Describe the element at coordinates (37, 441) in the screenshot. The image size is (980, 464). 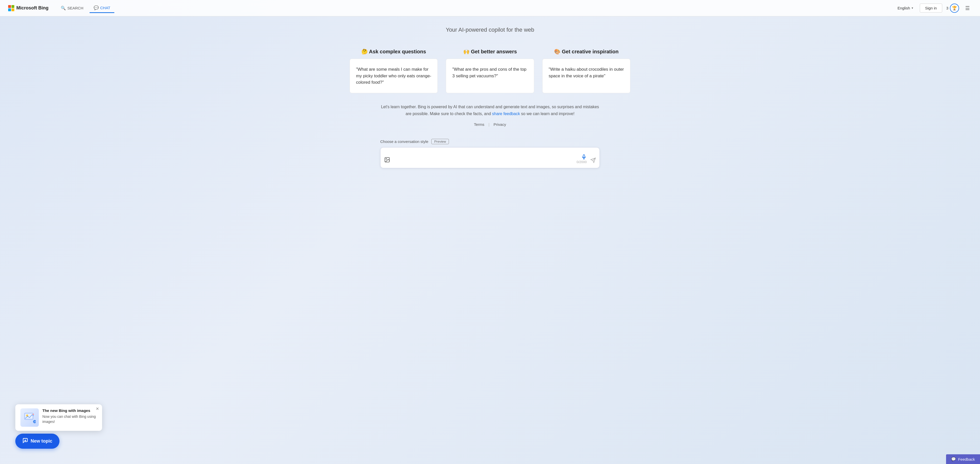
I see `new-topic-button: New topic` at that location.